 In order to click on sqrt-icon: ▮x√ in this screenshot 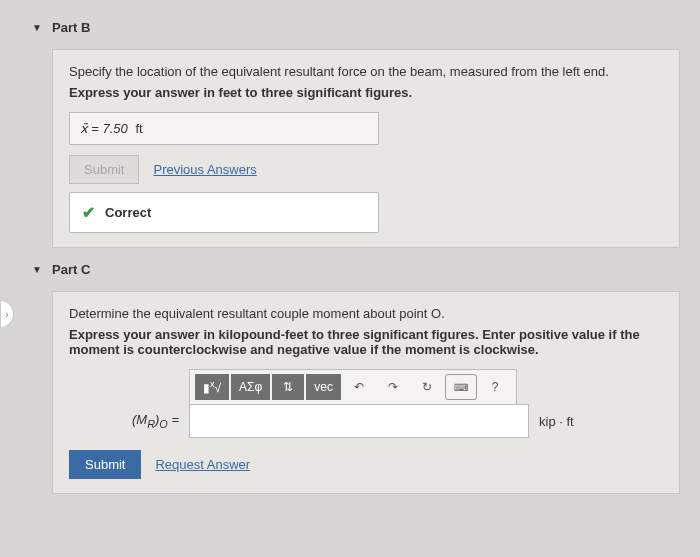, I will do `click(212, 387)`.